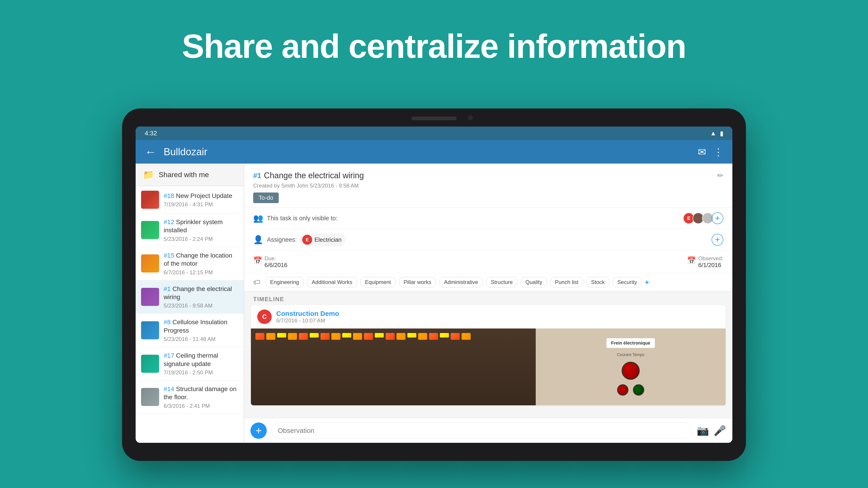 This screenshot has width=868, height=488. Describe the element at coordinates (189, 297) in the screenshot. I see `list-item-active: #1 Change the electrical wiring 5/23/201…` at that location.